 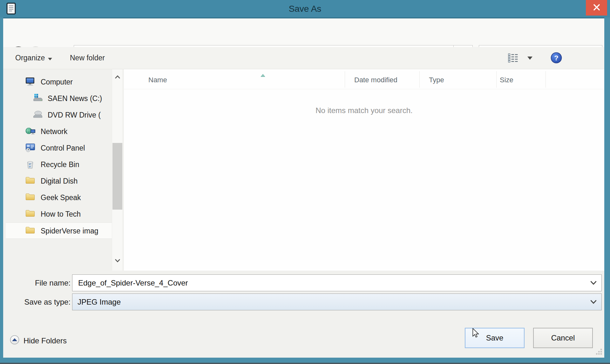 I want to click on sidebar-item-recycle-bin: Recycle Bin, so click(x=59, y=165).